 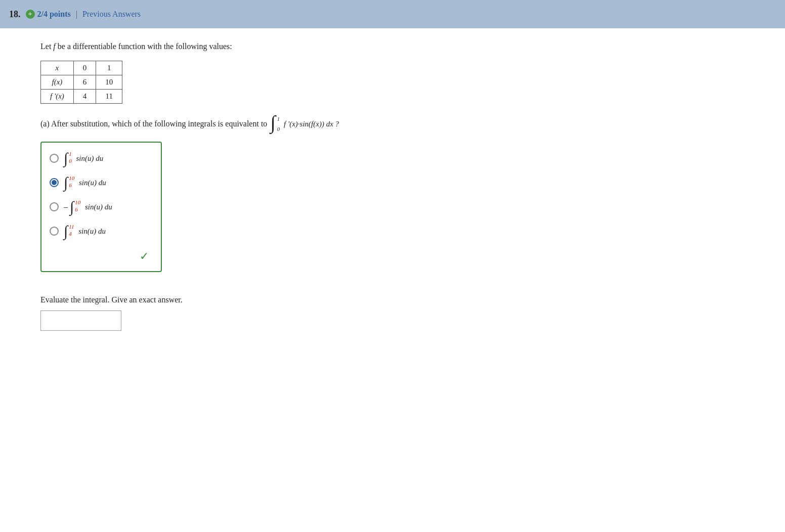 What do you see at coordinates (82, 68) in the screenshot?
I see `table-row-header: x 0 1` at bounding box center [82, 68].